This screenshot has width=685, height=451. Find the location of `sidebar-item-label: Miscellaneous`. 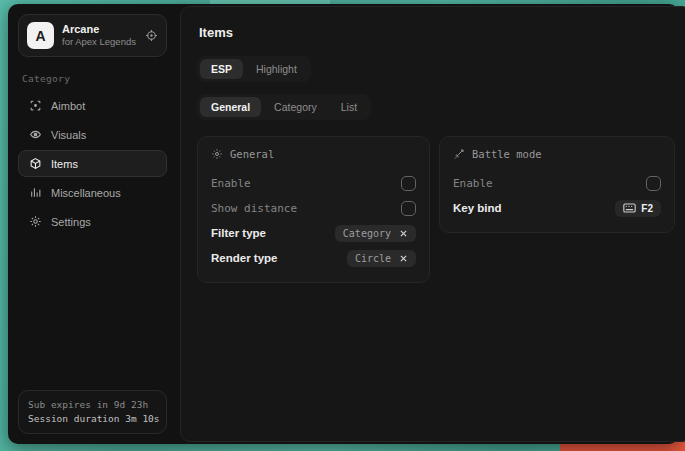

sidebar-item-label: Miscellaneous is located at coordinates (86, 193).